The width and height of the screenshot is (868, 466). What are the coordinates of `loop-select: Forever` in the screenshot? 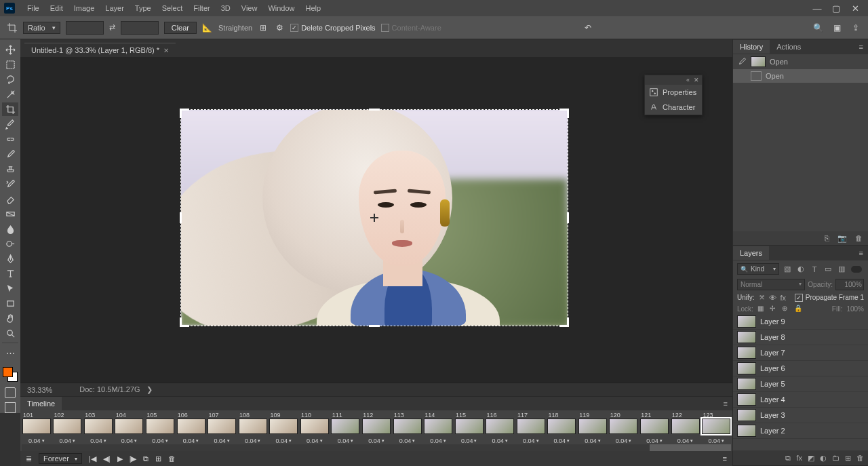 It's located at (60, 459).